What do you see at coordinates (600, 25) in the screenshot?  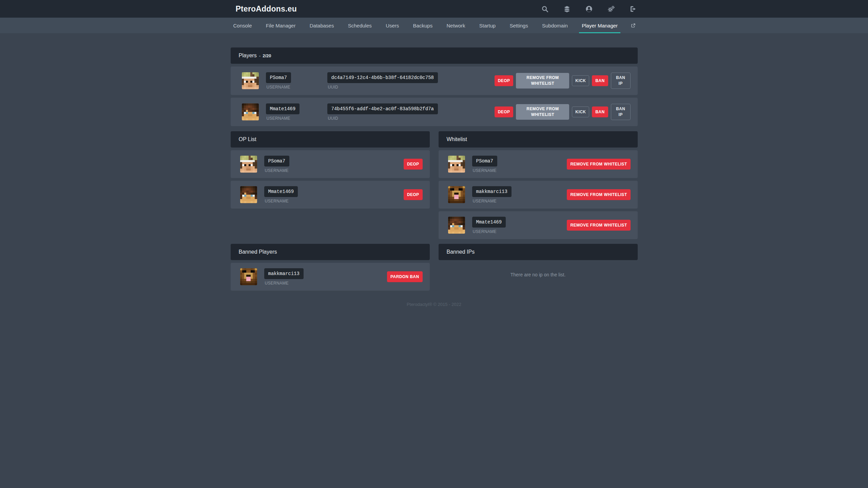 I see `tab-player-manager: Player Manager` at bounding box center [600, 25].